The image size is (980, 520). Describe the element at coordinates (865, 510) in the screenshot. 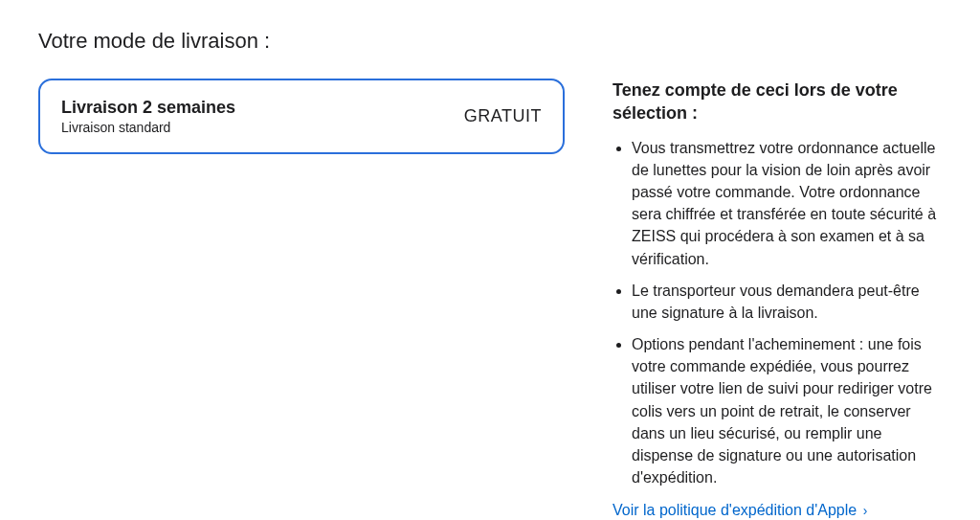

I see `chevron-right-icon: ›` at that location.